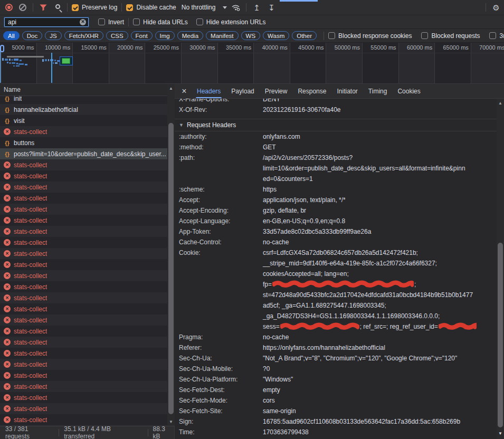 The height and width of the screenshot is (439, 504). What do you see at coordinates (55, 60) in the screenshot?
I see `waterfall-bar` at bounding box center [55, 60].